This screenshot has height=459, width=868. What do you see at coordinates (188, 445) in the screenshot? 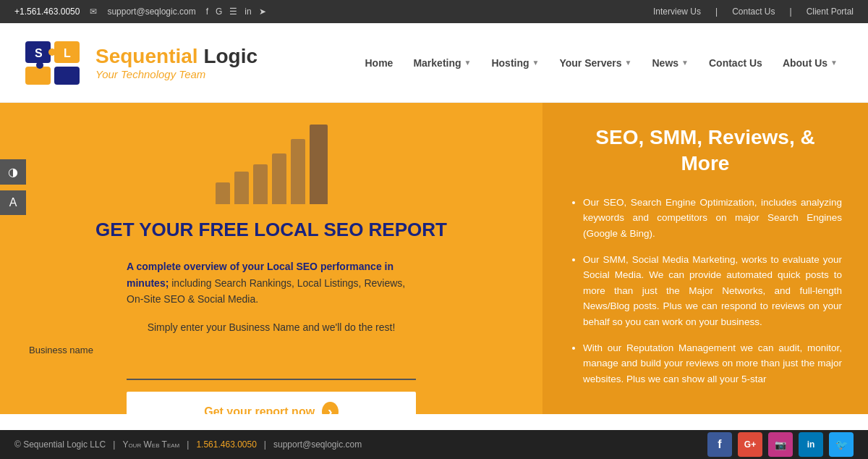
I see `footer-left: © Sequential Logic LLC | Your Web Team |…` at bounding box center [188, 445].